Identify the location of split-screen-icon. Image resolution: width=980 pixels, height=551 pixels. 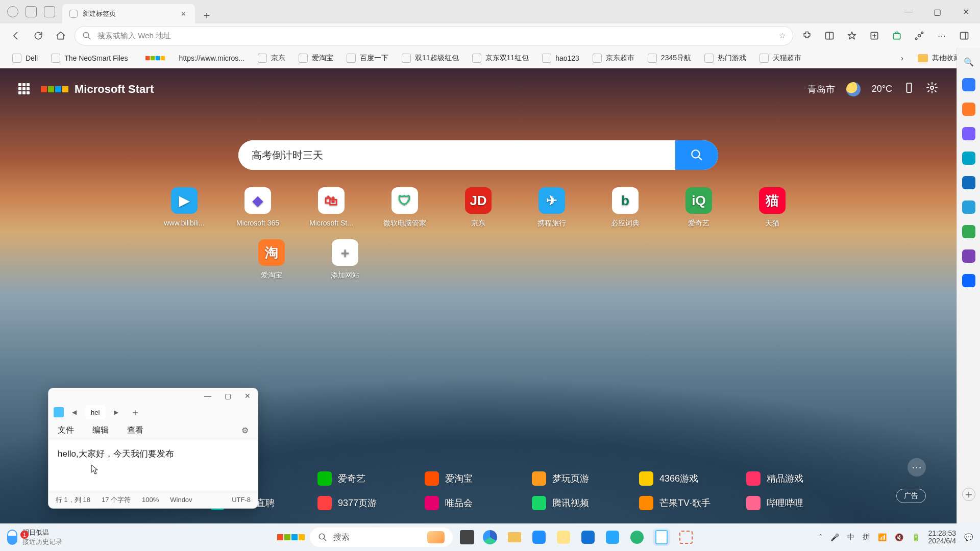
(829, 36).